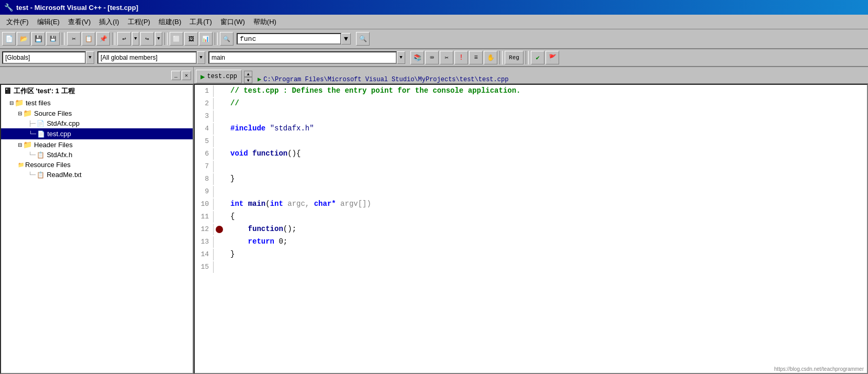  I want to click on undo-button: ↩, so click(124, 39).